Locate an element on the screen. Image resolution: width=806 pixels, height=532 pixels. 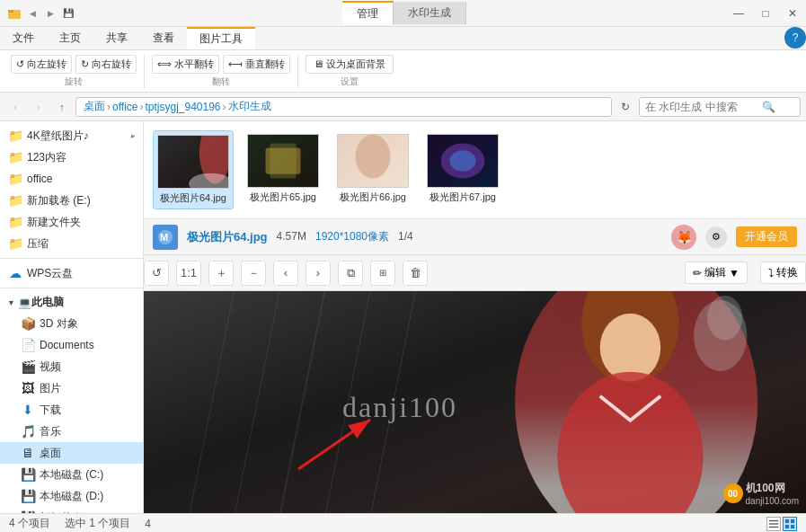
search-input is located at coordinates (704, 107).